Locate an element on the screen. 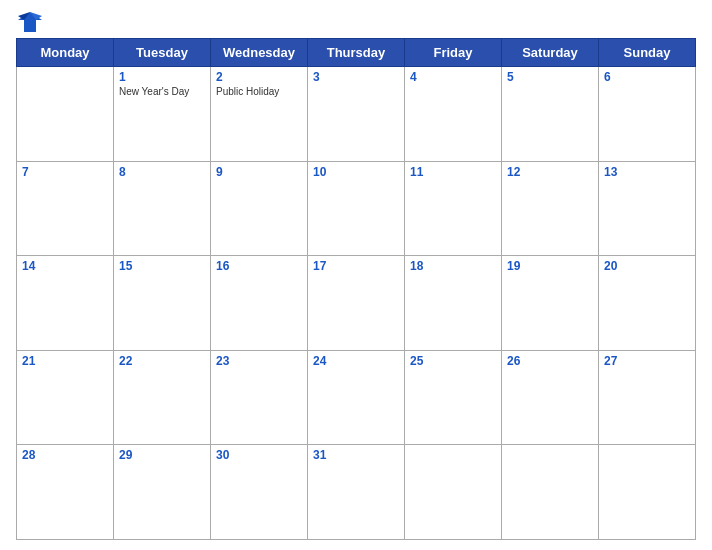  calendar-cell: 8 is located at coordinates (162, 208).